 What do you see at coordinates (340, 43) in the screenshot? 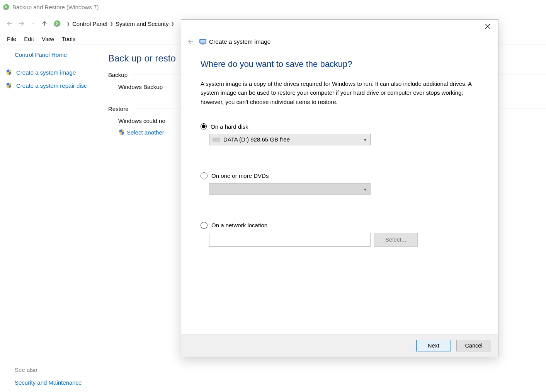
I see `wizard-header: Create a system image` at bounding box center [340, 43].